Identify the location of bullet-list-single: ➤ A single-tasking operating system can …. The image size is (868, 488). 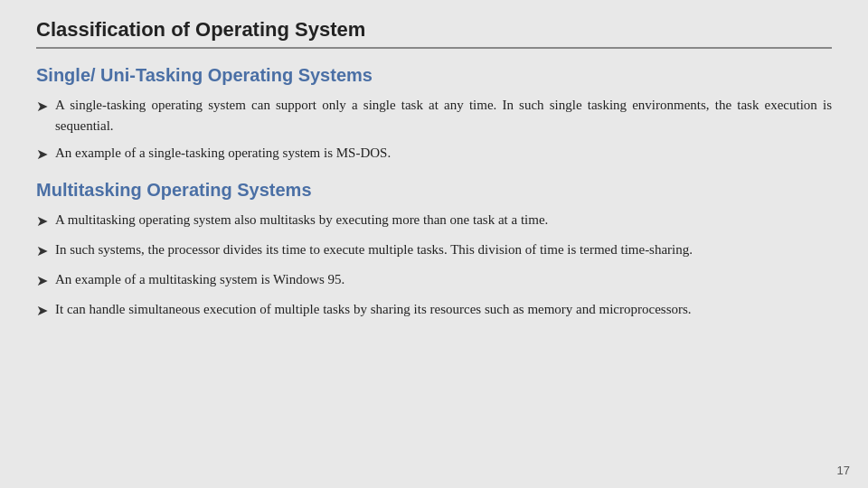
(434, 130).